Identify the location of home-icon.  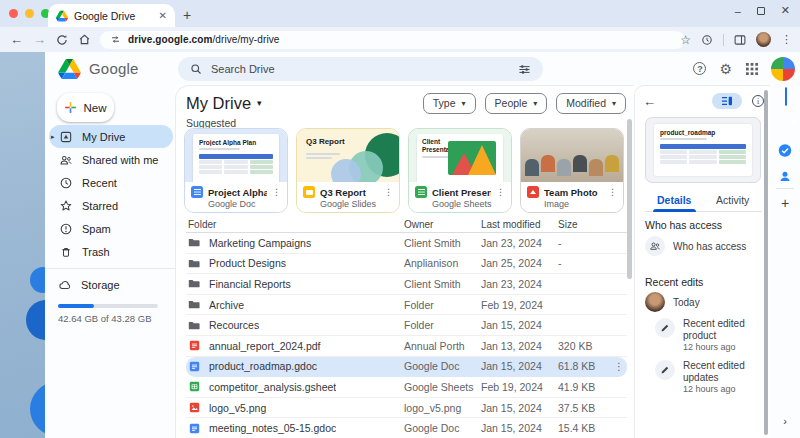
(84, 40).